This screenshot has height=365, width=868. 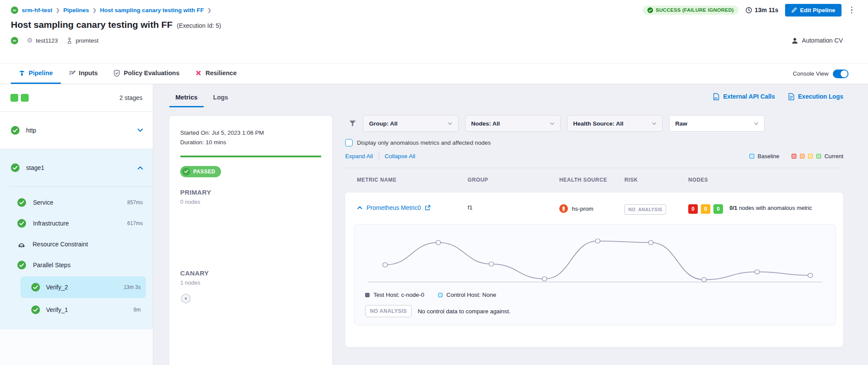 I want to click on metric-name-cell: Prometheus Metric0, so click(x=413, y=208).